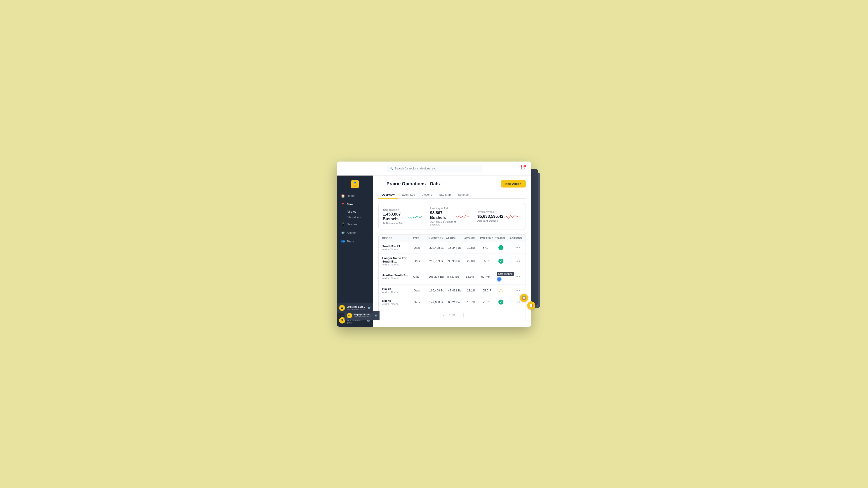  What do you see at coordinates (472, 238) in the screenshot?
I see `col-avgmc: AVG MC` at bounding box center [472, 238].